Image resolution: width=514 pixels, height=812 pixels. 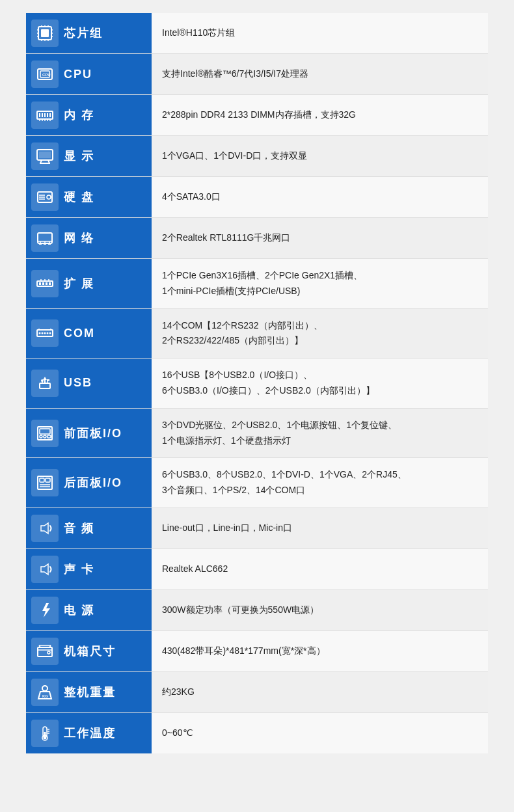 I want to click on label-text-usb: USB, so click(x=78, y=383).